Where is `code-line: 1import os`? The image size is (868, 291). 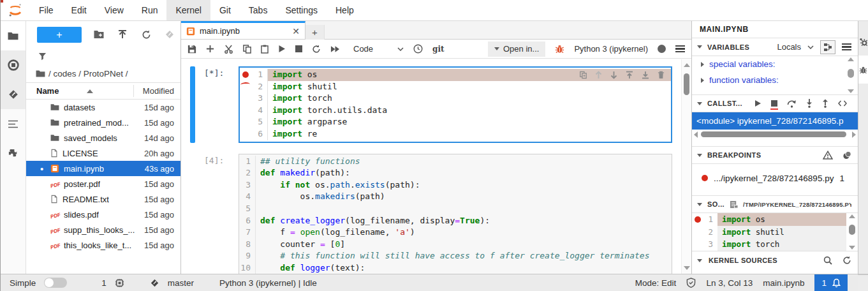
code-line: 1import os is located at coordinates (775, 220).